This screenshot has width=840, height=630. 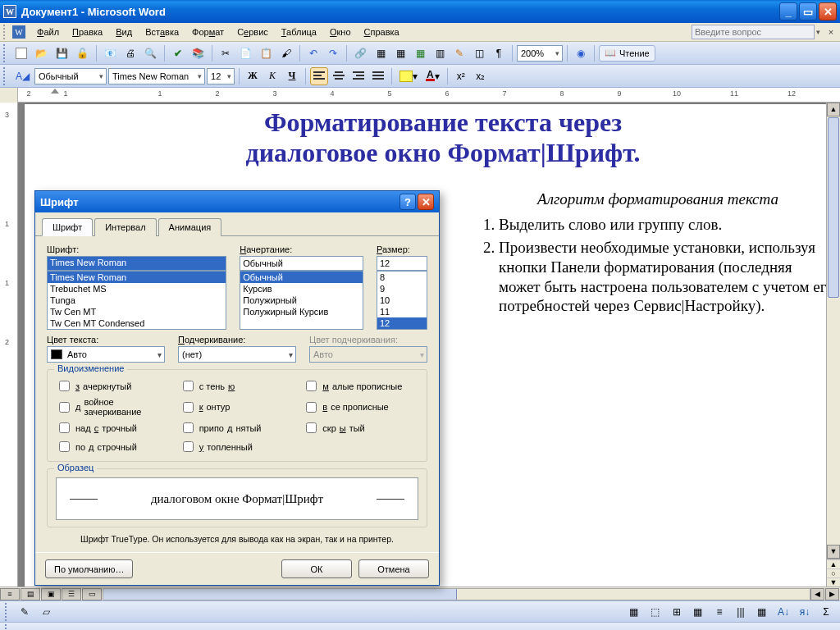 What do you see at coordinates (157, 76) in the screenshot?
I see `font-combo: Times New Roman` at bounding box center [157, 76].